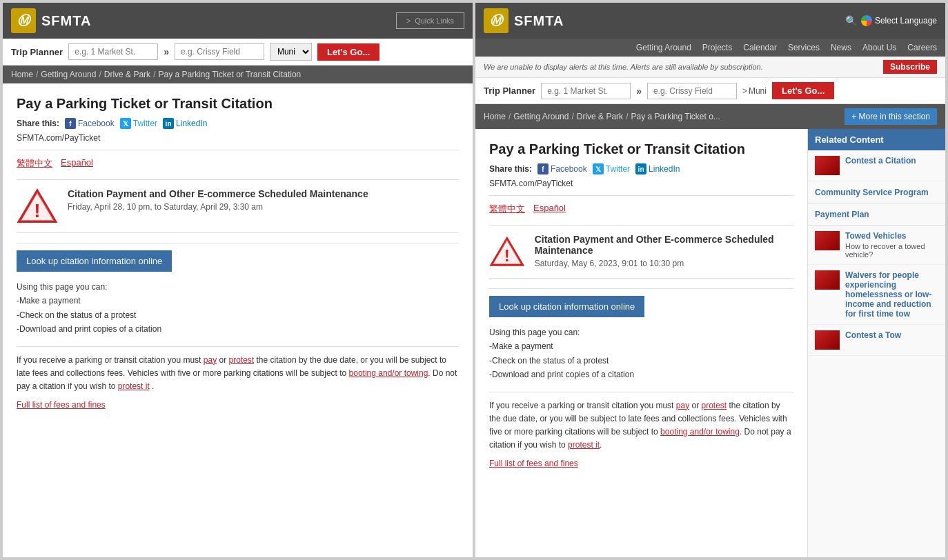 This screenshot has width=948, height=560. What do you see at coordinates (237, 52) in the screenshot?
I see `left-trip-bar: Trip Planner » Muni Let's Go...` at bounding box center [237, 52].